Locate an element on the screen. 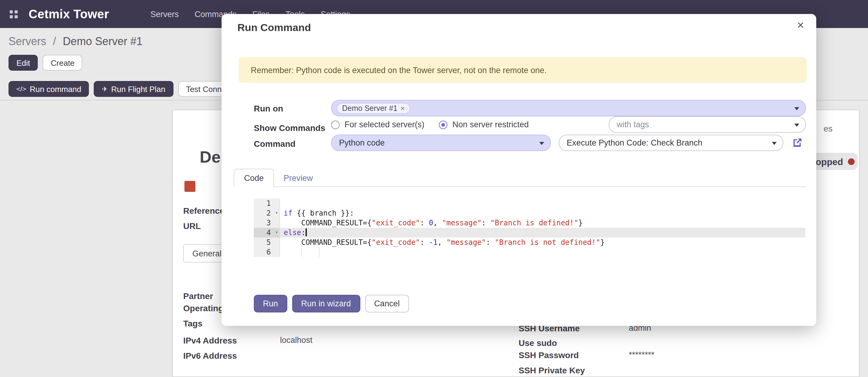 This screenshot has width=868, height=377. radio-non-server-restricted is located at coordinates (443, 125).